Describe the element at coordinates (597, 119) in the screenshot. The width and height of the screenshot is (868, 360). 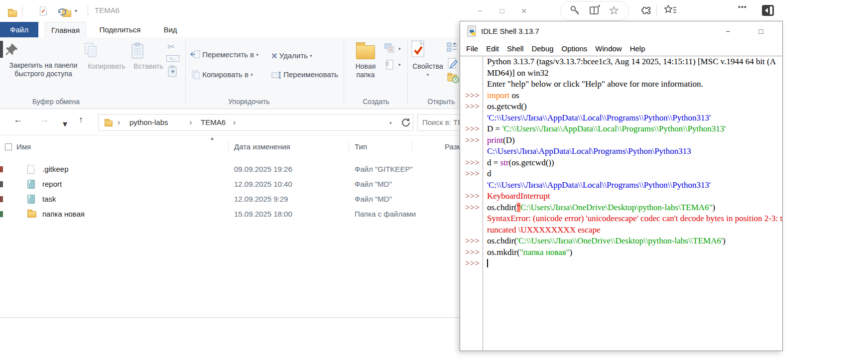
I see `shell-line-text: 'C:\\Users\\Лиза\\AppData\\Local\\Progra…` at that location.